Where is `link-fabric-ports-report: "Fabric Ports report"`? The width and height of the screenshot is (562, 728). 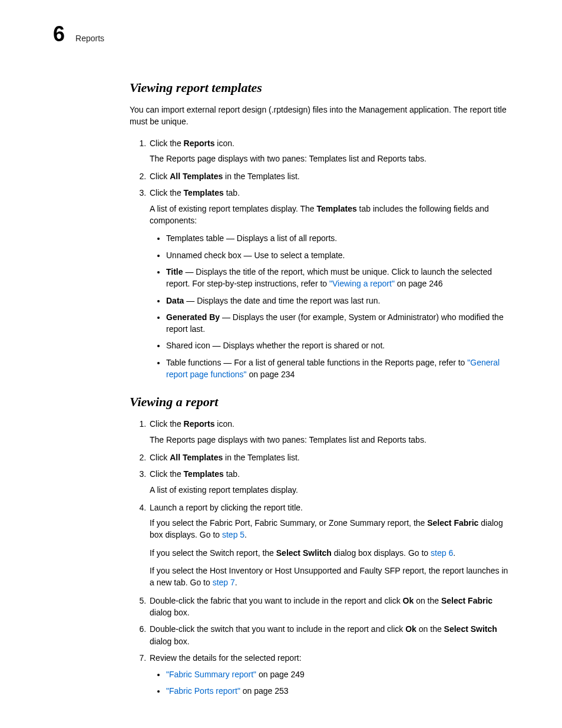 link-fabric-ports-report: "Fabric Ports report" is located at coordinates (203, 691).